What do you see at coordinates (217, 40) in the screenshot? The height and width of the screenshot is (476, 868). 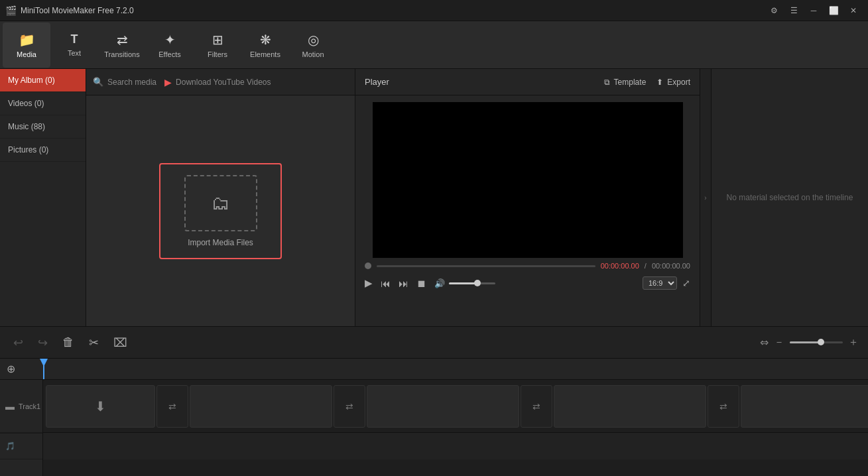 I see `filters-icon: ⊞` at bounding box center [217, 40].